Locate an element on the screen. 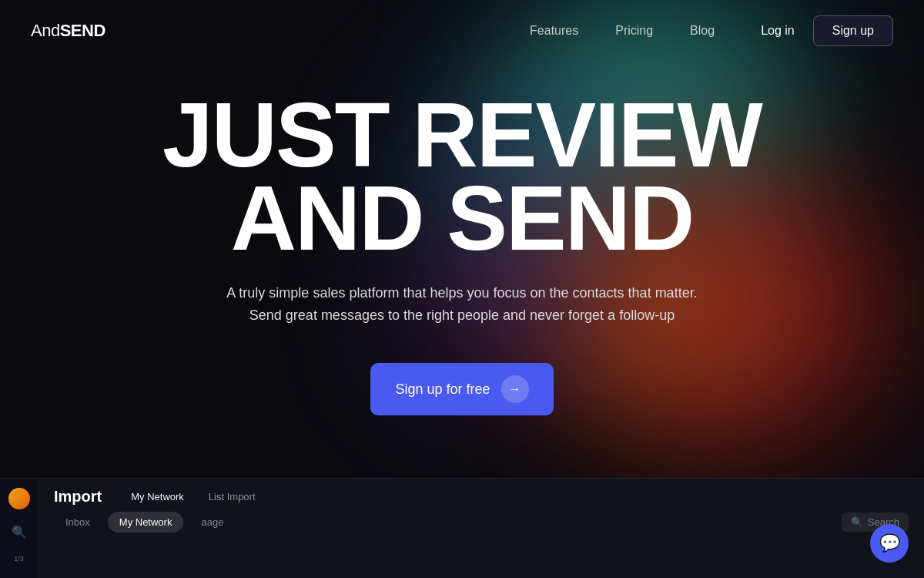 This screenshot has height=578, width=924. chat-button: 💬 is located at coordinates (889, 543).